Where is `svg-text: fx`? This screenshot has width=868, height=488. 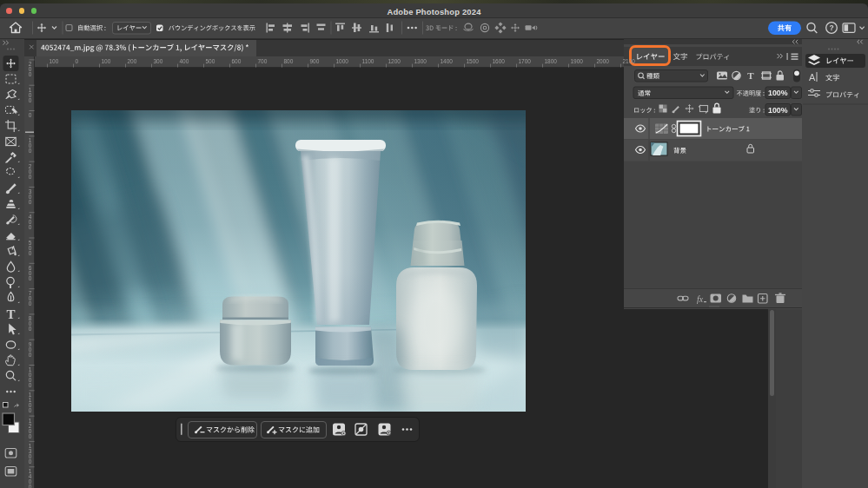 svg-text: fx is located at coordinates (700, 299).